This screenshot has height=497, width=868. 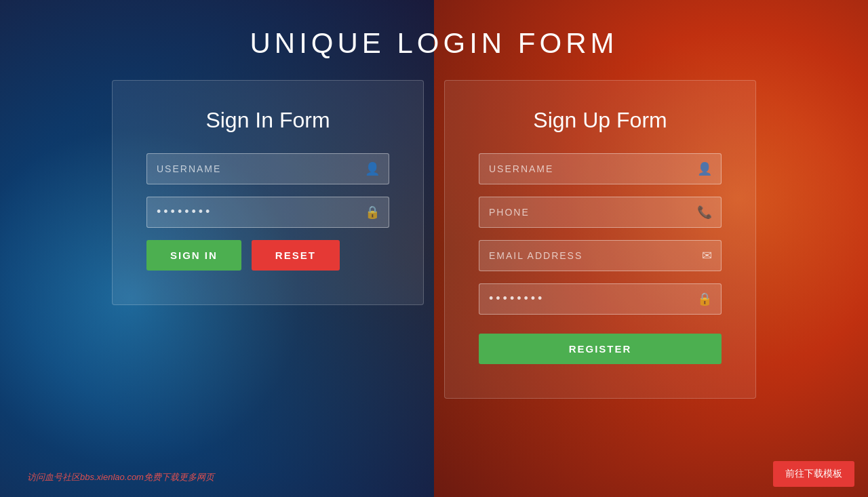 I want to click on signup-phone-input, so click(x=600, y=212).